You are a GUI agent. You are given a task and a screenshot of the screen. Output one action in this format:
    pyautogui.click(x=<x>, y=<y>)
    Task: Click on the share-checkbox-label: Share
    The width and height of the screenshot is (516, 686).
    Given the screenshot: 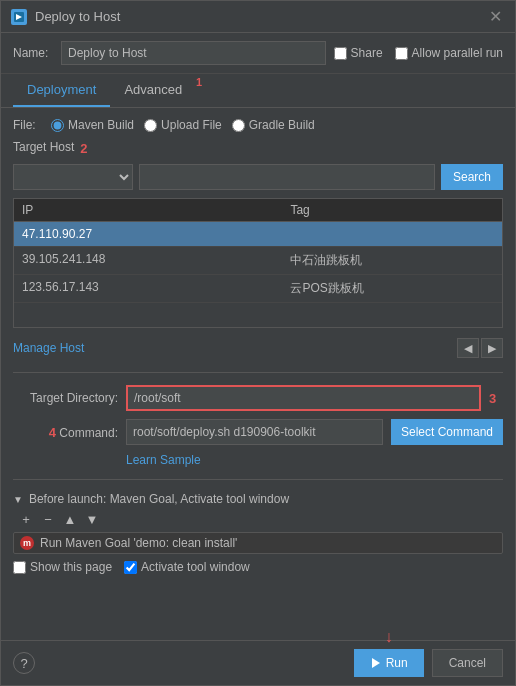 What is the action you would take?
    pyautogui.click(x=358, y=53)
    